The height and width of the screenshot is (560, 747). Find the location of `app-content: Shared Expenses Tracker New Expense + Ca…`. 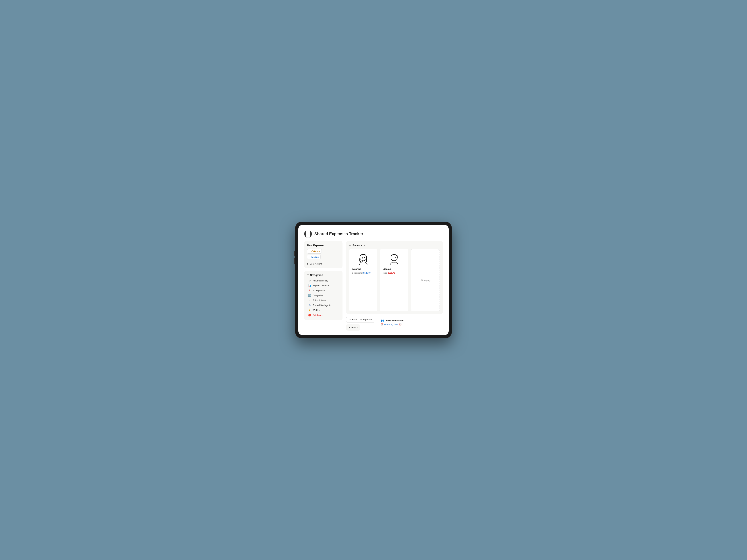

app-content: Shared Expenses Tracker New Expense + Ca… is located at coordinates (374, 280).